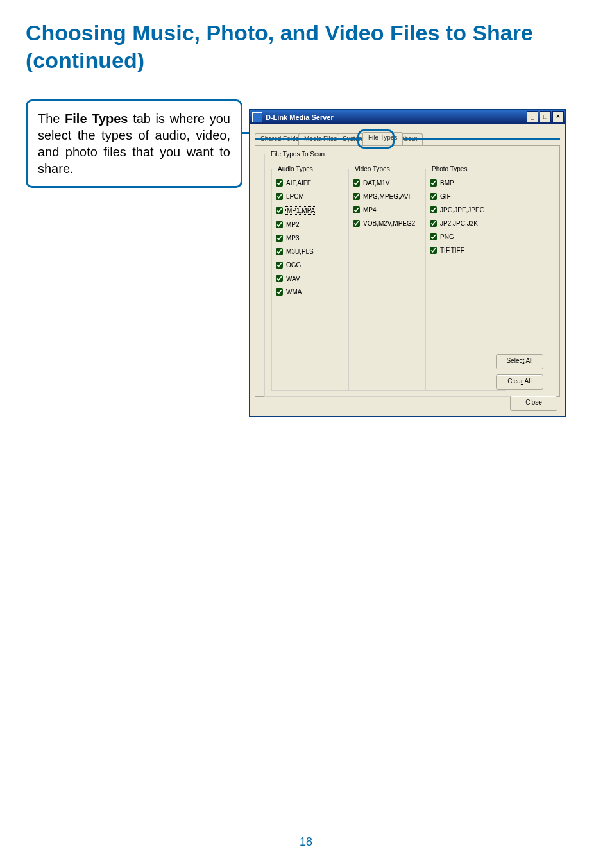  Describe the element at coordinates (389, 183) in the screenshot. I see `video-dat-checkbox: DAT,M1V` at that location.